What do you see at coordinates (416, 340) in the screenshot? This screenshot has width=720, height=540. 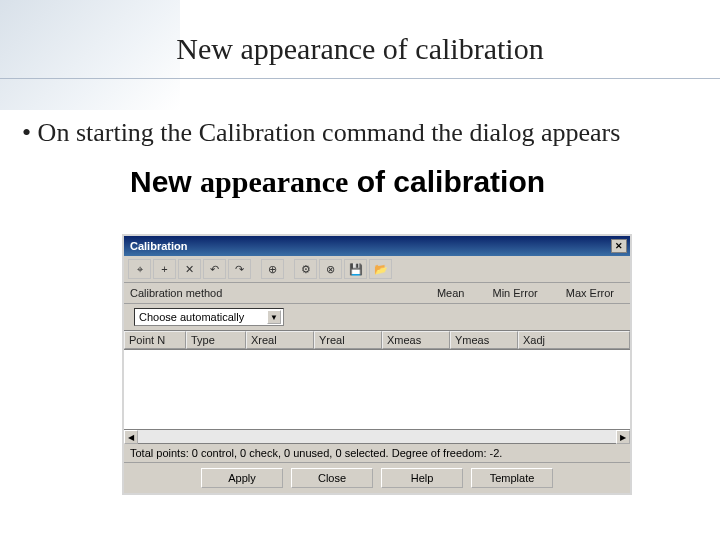 I see `col-xmeas: Xmeas` at bounding box center [416, 340].